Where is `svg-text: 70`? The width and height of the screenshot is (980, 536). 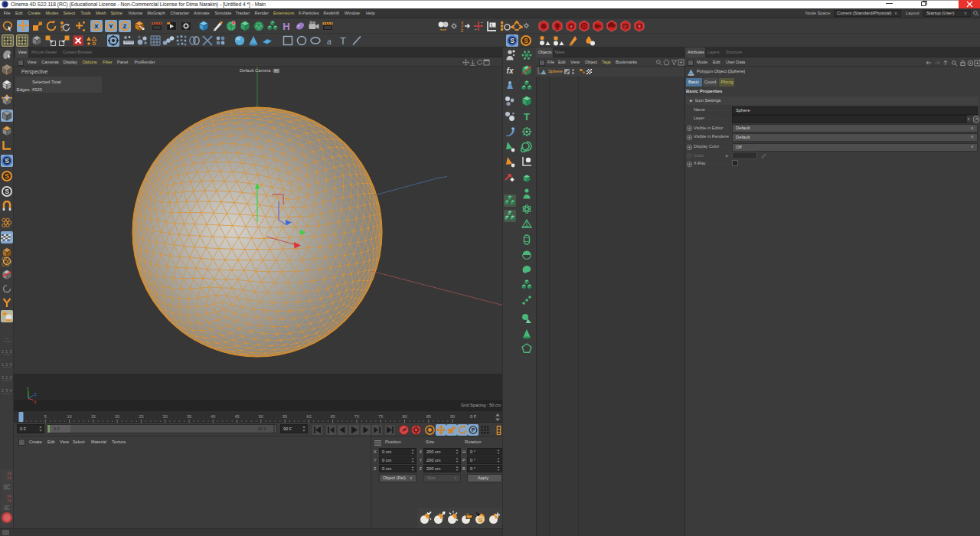 svg-text: 70 is located at coordinates (357, 417).